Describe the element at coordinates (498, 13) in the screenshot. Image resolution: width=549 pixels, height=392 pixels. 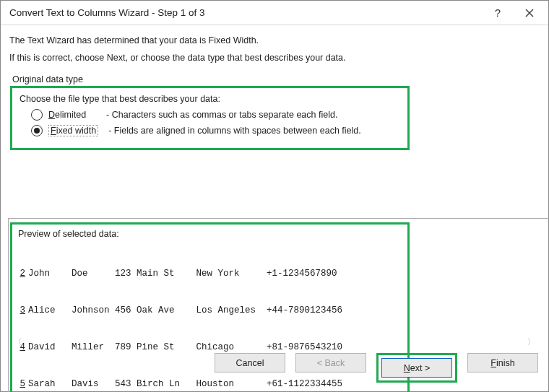
I see `help-button: ?` at that location.